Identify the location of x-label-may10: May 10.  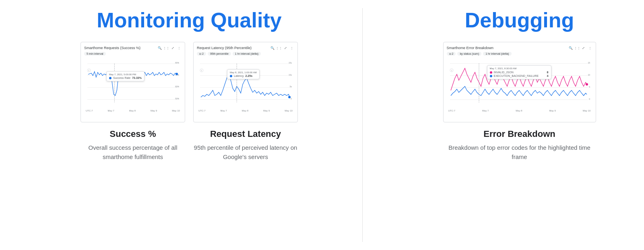
(176, 111).